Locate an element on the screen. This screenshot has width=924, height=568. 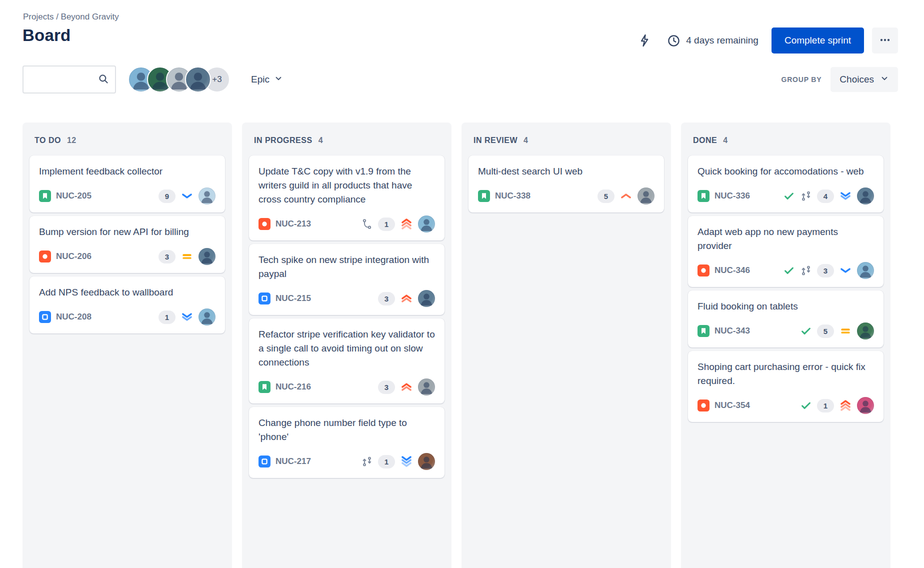
issue-key: NUC-343 is located at coordinates (732, 331).